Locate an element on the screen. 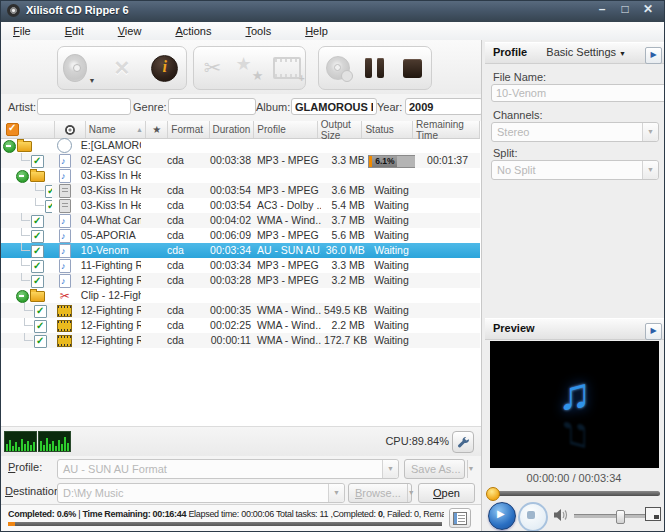 Image resolution: width=665 pixels, height=532 pixels. menu-help: Help is located at coordinates (316, 31).